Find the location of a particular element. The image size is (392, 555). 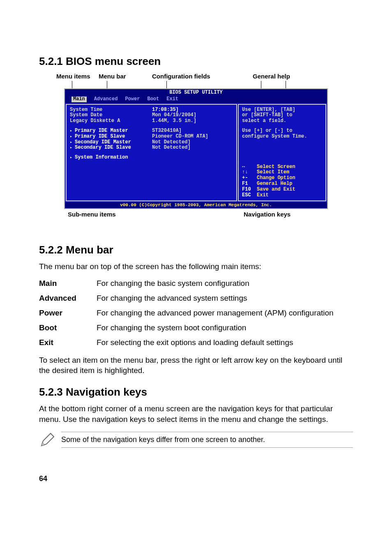

item-system-date: System Date is located at coordinates (111, 115).